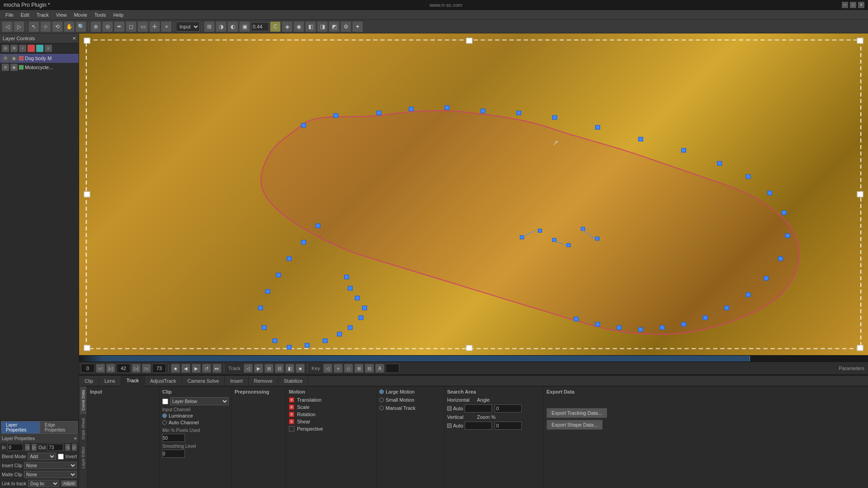 The image size is (868, 488). I want to click on set-out-btn: ▷|, so click(146, 368).